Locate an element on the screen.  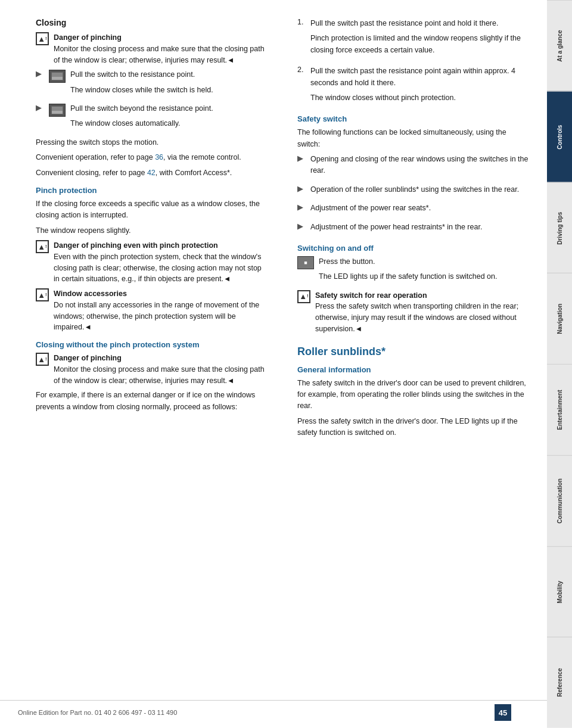
step1-sub: Pinch protection is limited and the wind… is located at coordinates (419, 44).